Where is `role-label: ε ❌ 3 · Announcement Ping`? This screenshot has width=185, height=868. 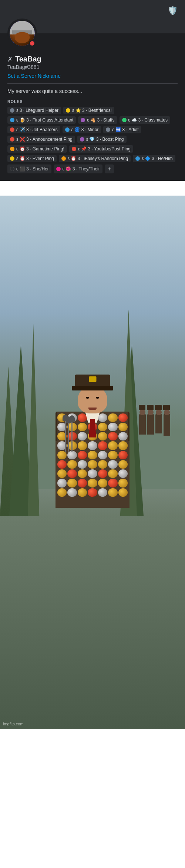
role-label: ε ❌ 3 · Announcement Ping is located at coordinates (44, 139).